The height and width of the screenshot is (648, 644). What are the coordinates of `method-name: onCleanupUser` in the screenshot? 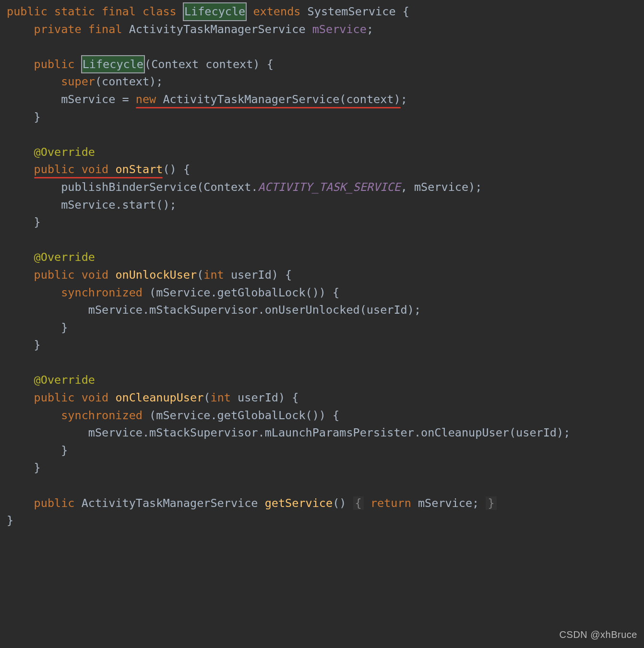 It's located at (159, 398).